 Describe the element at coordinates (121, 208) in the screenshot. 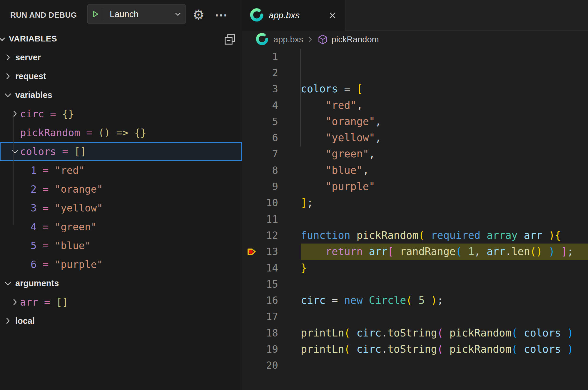

I see `variable-row: 3 = "yellow"` at that location.